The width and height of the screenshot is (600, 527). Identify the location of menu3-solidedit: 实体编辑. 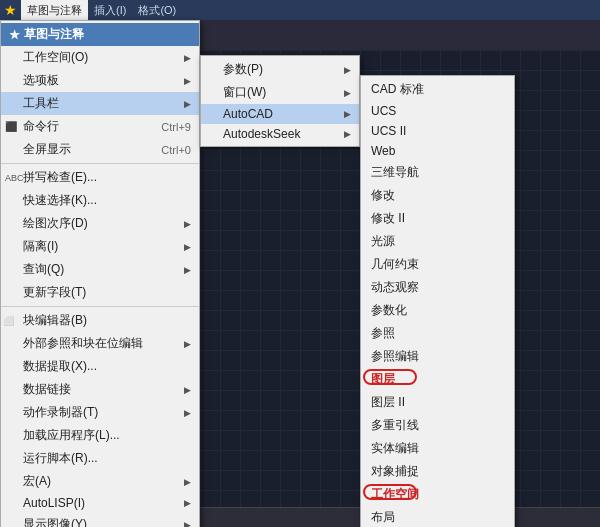
(438, 448).